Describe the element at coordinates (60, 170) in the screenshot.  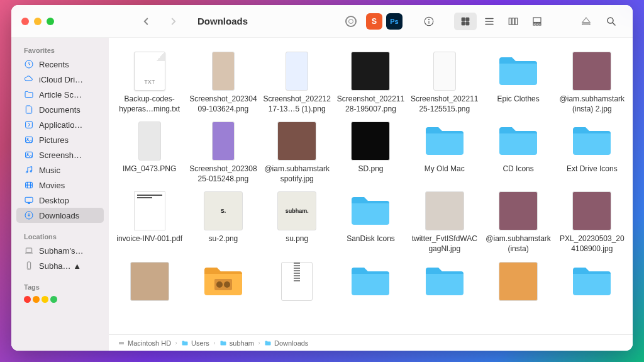
I see `sidebar-item-music: Music` at that location.